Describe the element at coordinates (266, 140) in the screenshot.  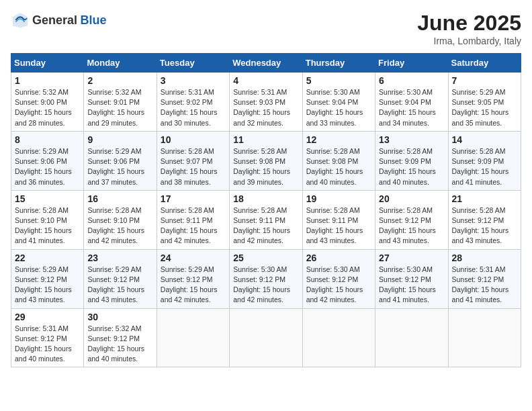
I see `day-number: 11` at that location.